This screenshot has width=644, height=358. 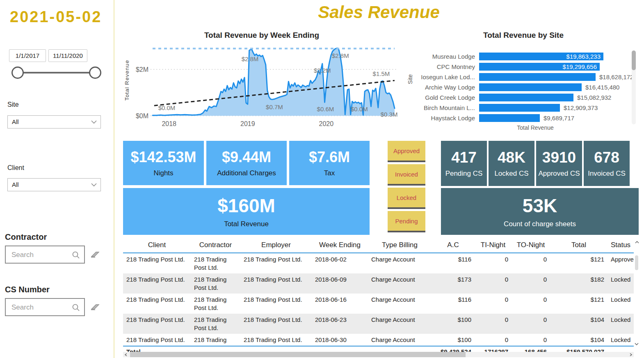 I want to click on client-label: Client, so click(x=16, y=168).